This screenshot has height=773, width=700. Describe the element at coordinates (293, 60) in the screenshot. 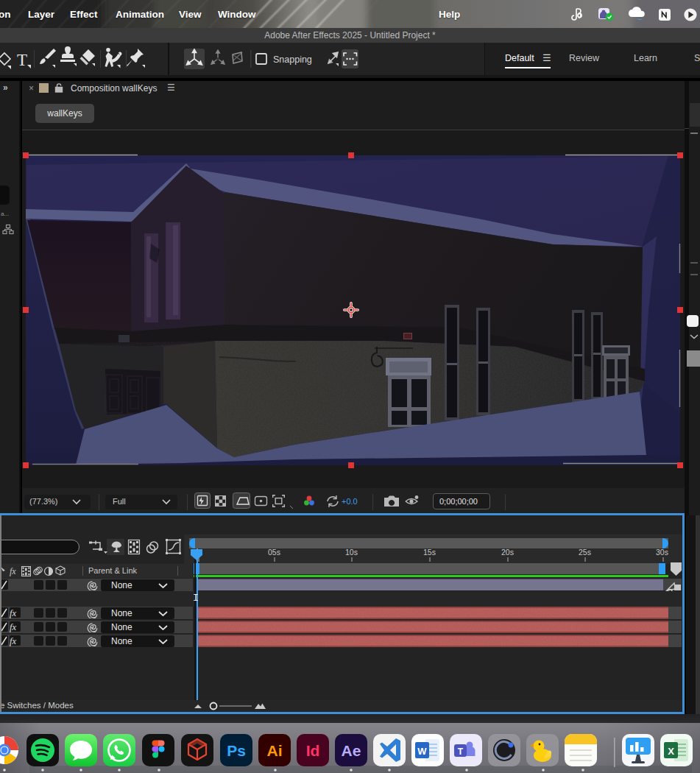

I see `svg-text: Snapping` at that location.